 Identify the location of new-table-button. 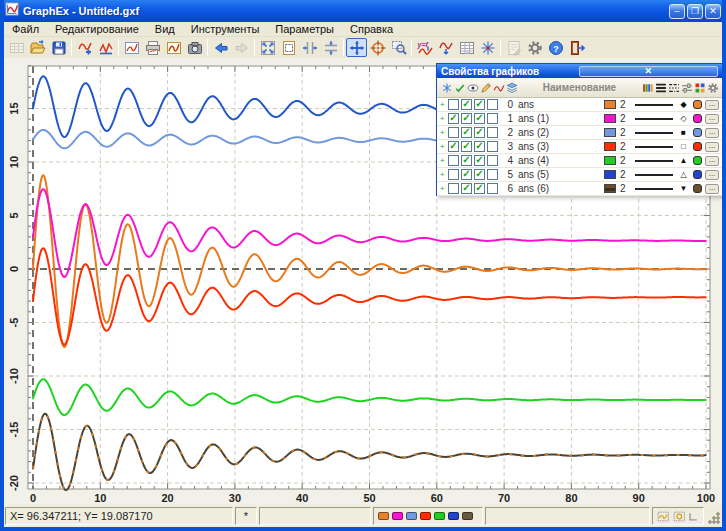
(16, 48).